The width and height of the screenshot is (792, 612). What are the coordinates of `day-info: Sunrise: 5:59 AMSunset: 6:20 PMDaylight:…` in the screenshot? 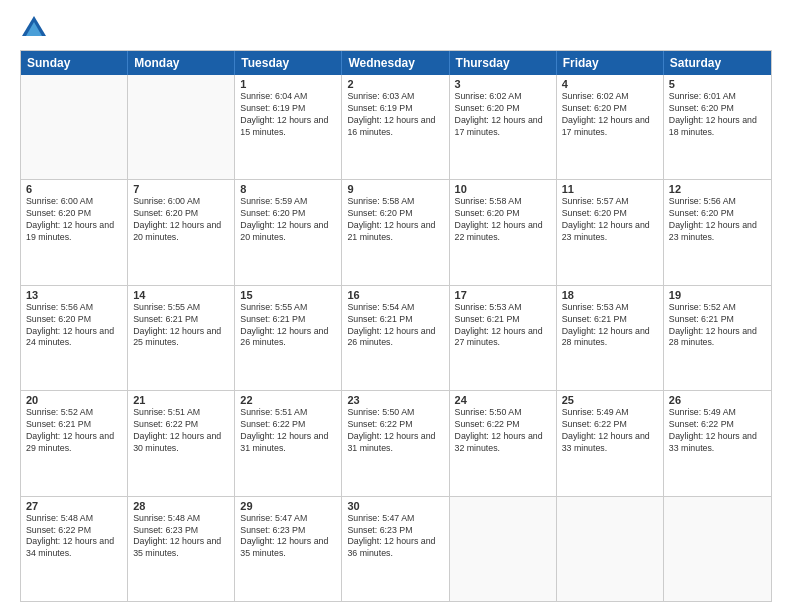 It's located at (288, 220).